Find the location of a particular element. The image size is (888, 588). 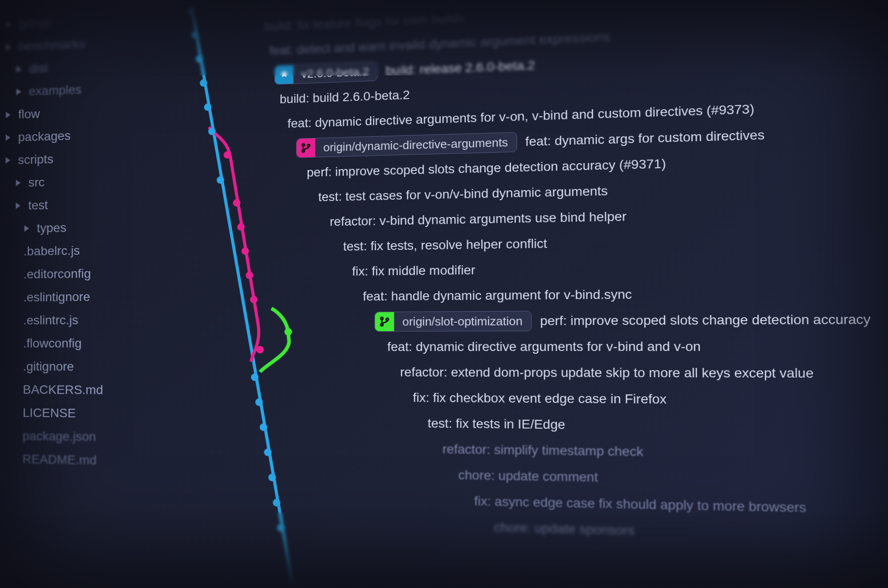

file-tree-item-label: .babelrc.js is located at coordinates (52, 251).